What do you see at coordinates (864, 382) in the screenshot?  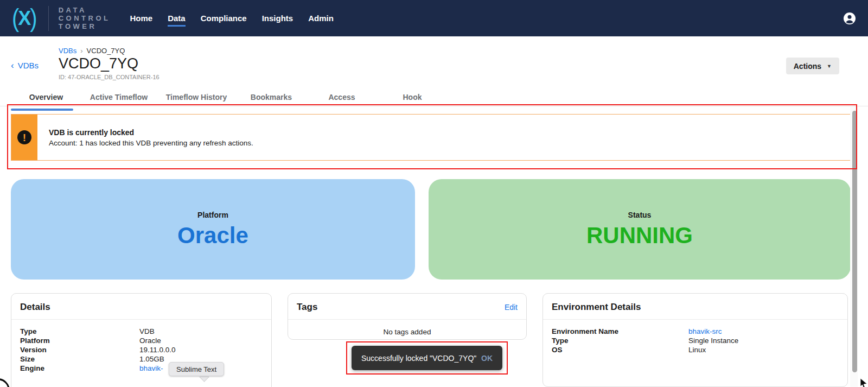 I see `mouse-cursor` at bounding box center [864, 382].